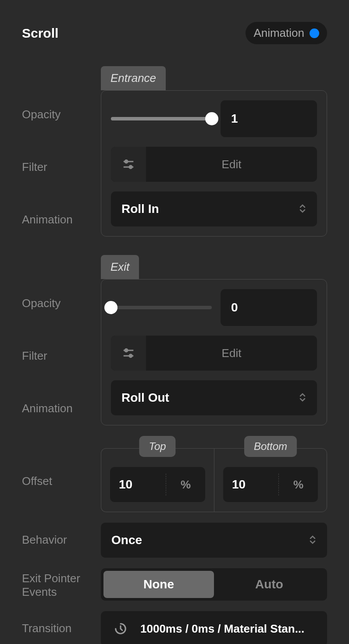 Image resolution: width=349 pixels, height=644 pixels. I want to click on exit-opacity-input: 0, so click(269, 308).